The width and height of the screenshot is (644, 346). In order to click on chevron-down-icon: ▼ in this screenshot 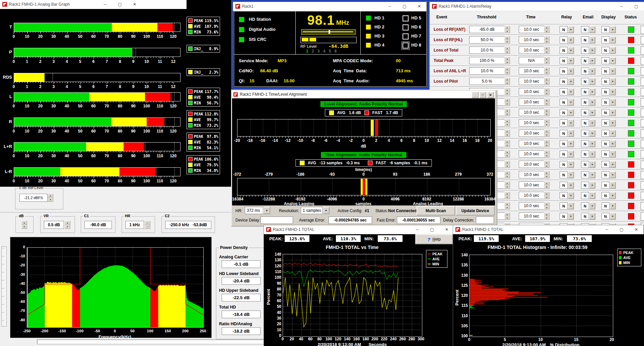, I will do `click(267, 210)`.